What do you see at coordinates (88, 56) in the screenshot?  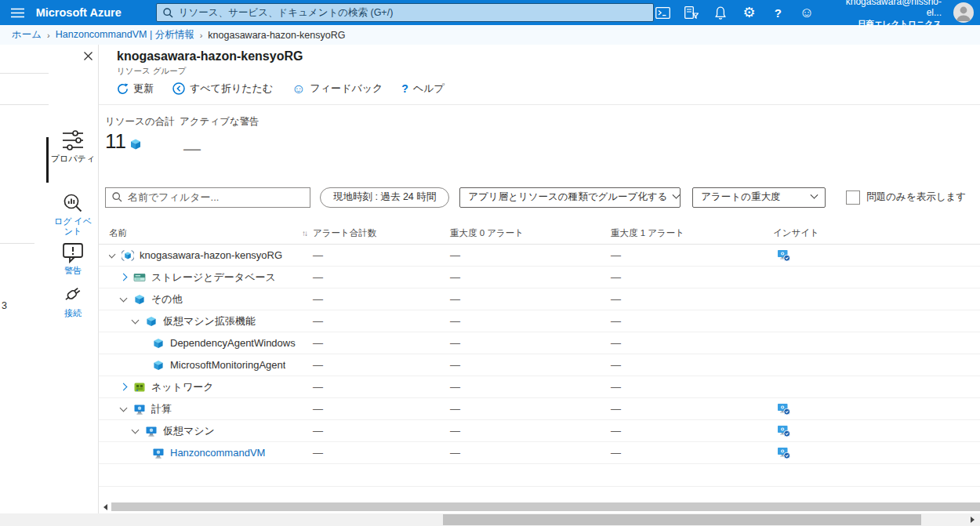 I see `close-icon` at bounding box center [88, 56].